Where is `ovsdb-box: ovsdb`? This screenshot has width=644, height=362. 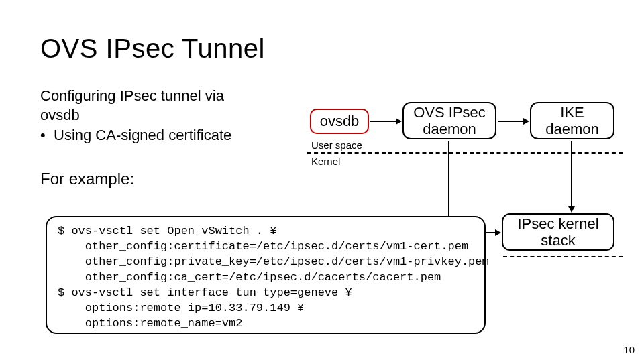 ovsdb-box: ovsdb is located at coordinates (339, 121).